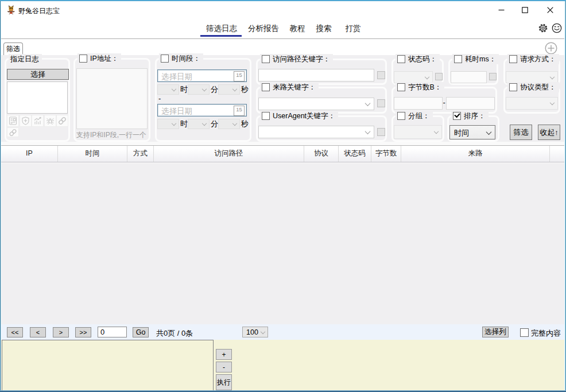 This screenshot has height=392, width=566. Describe the element at coordinates (263, 29) in the screenshot. I see `menu-item-analysis-report: 分析报告` at that location.